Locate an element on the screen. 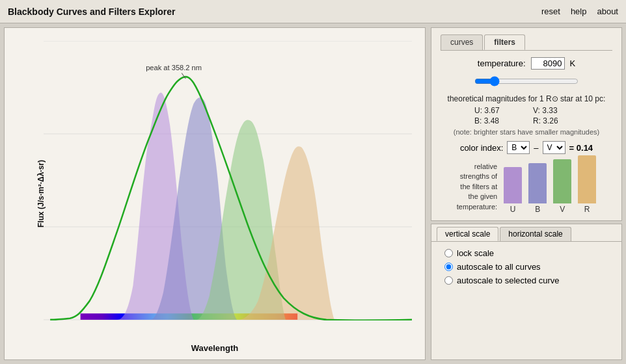 The width and height of the screenshot is (626, 364). scale-option-lock-label: lock scale is located at coordinates (475, 254).